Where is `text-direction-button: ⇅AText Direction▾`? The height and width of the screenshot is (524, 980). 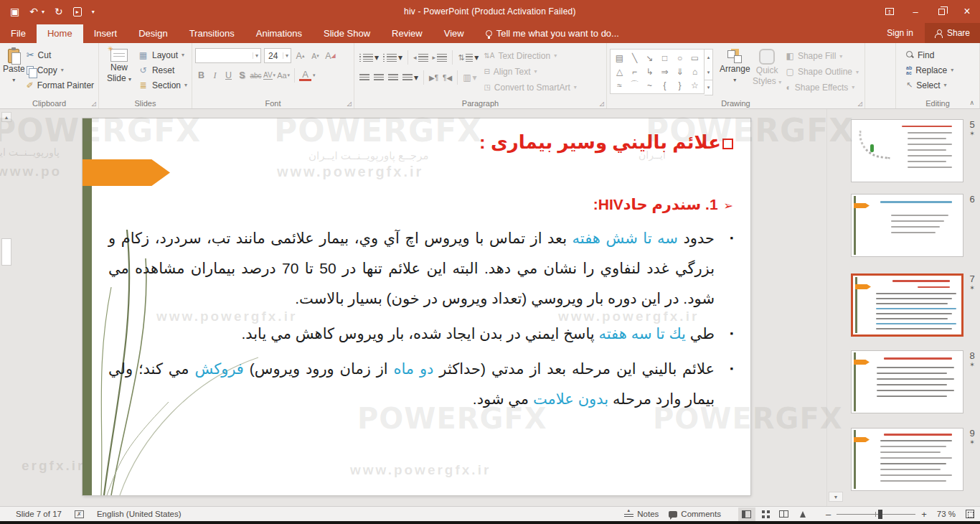
text-direction-button: ⇅AText Direction▾ is located at coordinates (530, 56).